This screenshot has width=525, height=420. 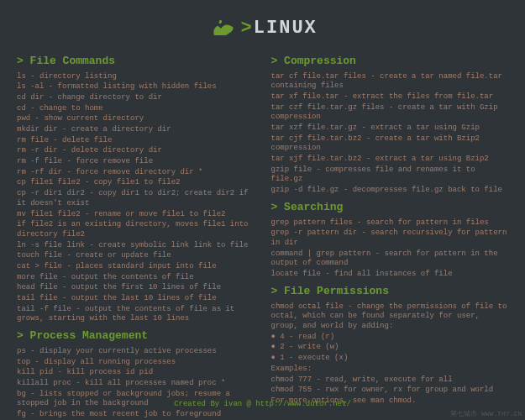 What do you see at coordinates (390, 370) in the screenshot?
I see `command-line: Examples:` at bounding box center [390, 370].